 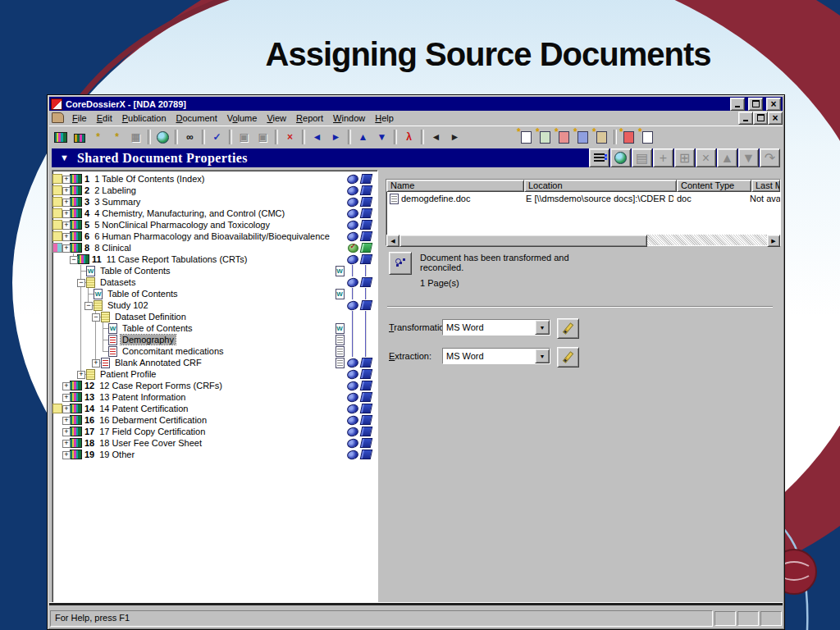 I want to click on menu-help: Help, so click(x=384, y=118).